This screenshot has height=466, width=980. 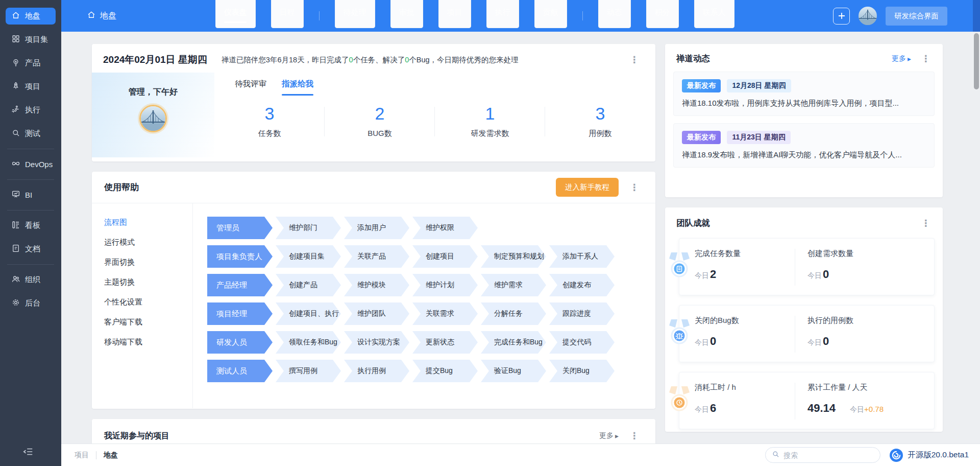 I want to click on page-scrollbar, so click(x=976, y=233).